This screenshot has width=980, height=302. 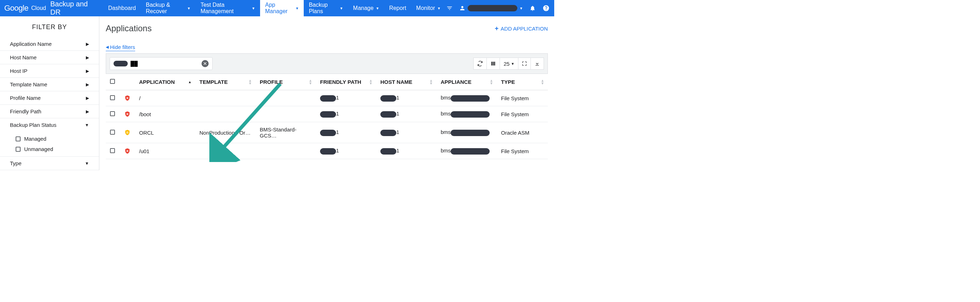 What do you see at coordinates (134, 64) in the screenshot?
I see `search-input` at bounding box center [134, 64].